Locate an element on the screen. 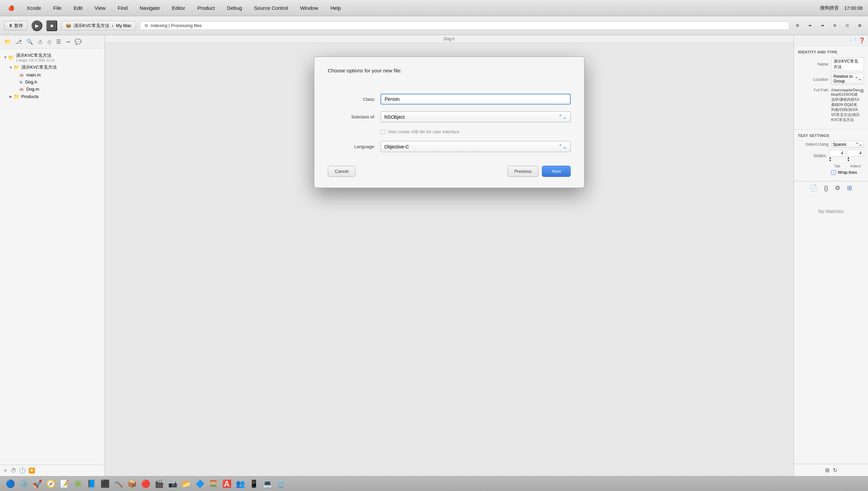 The image size is (868, 491). dock-contacts: 👥 is located at coordinates (240, 484).